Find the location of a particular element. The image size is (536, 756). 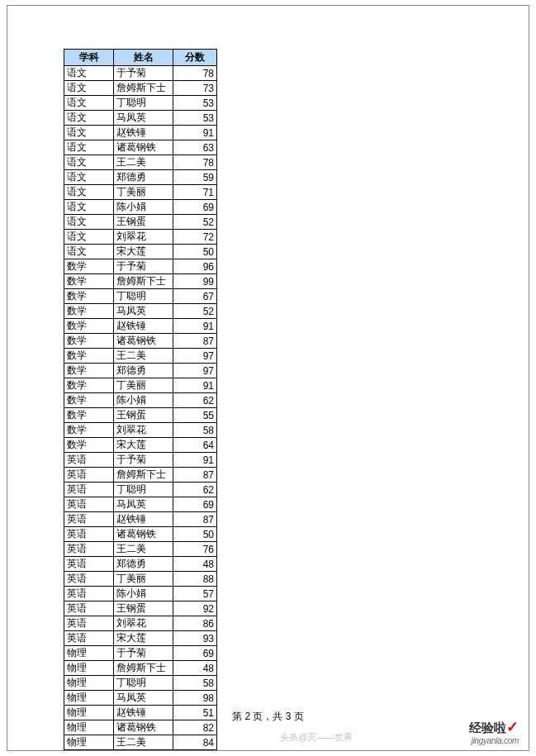

cell-score: 98 is located at coordinates (195, 698).